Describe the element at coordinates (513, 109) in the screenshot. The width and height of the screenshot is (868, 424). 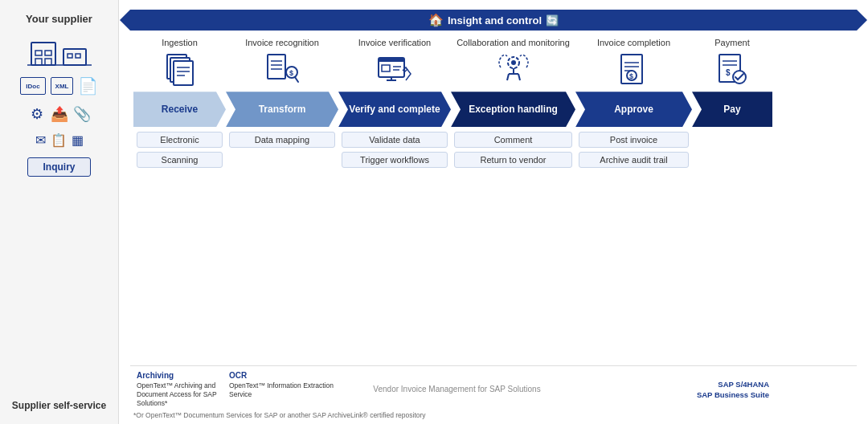
I see `process-exception: Exception handling` at that location.